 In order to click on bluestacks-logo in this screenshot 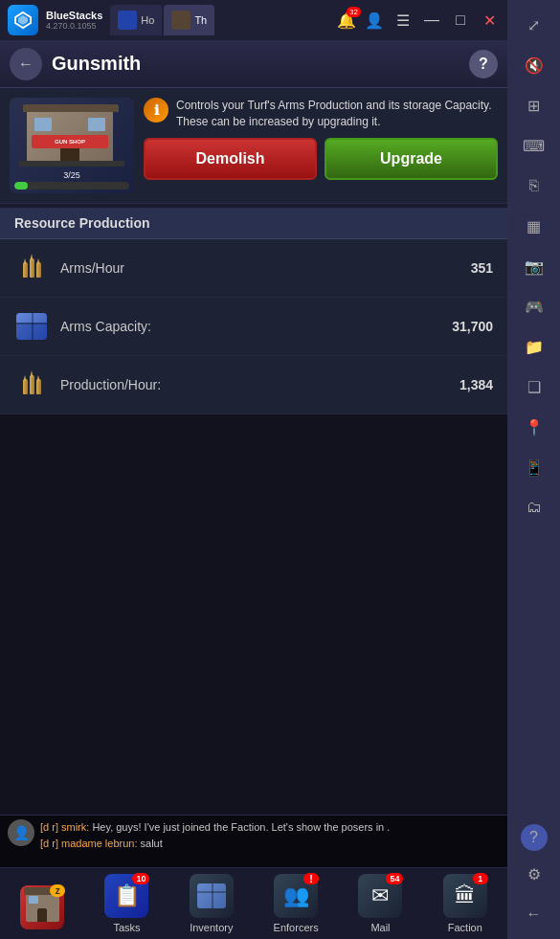, I will do `click(23, 20)`.